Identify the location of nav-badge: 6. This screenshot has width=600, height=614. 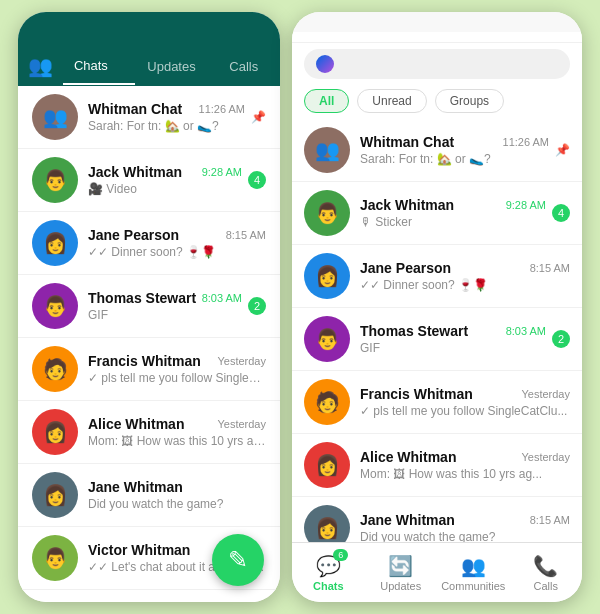
(340, 555).